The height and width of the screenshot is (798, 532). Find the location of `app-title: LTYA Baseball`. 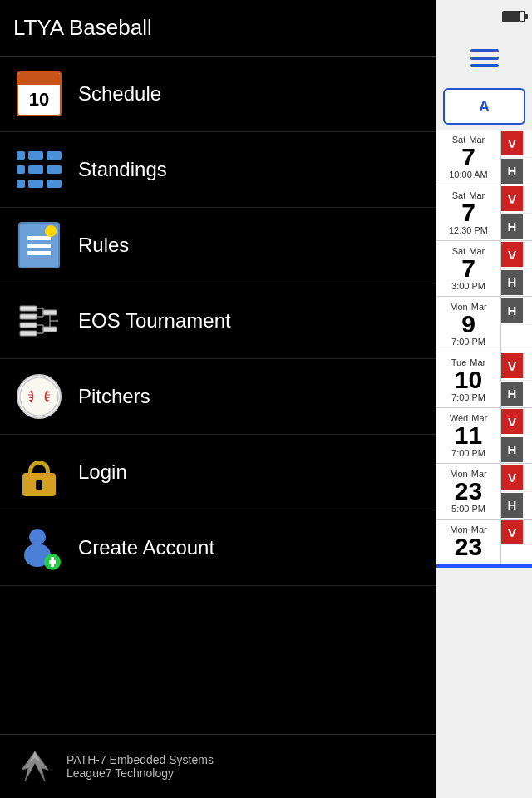

app-title: LTYA Baseball is located at coordinates (83, 28).